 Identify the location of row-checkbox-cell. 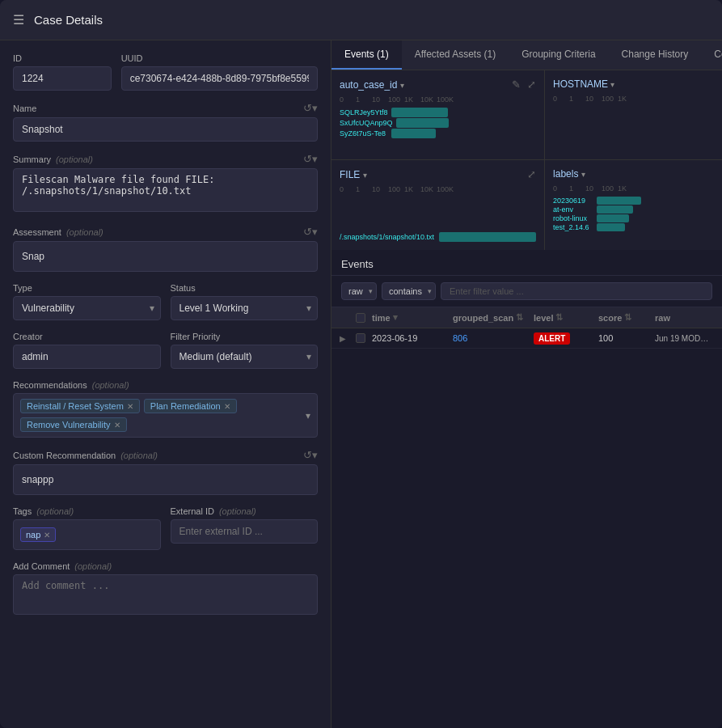
(364, 338).